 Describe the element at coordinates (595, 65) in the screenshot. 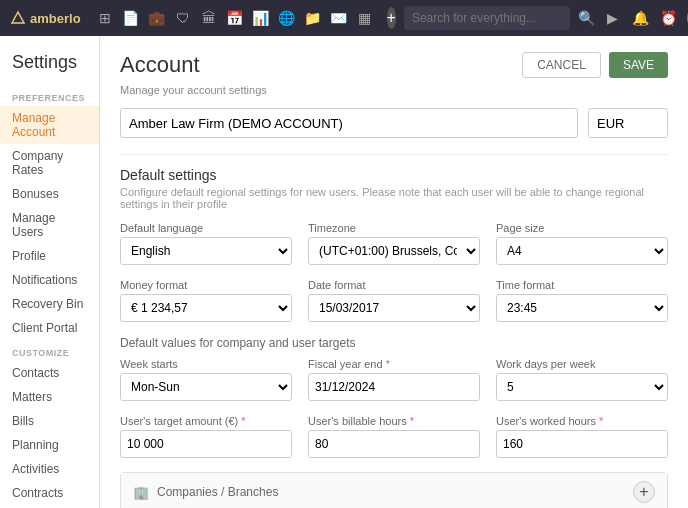

I see `header-actions: CANCEL SAVE` at that location.